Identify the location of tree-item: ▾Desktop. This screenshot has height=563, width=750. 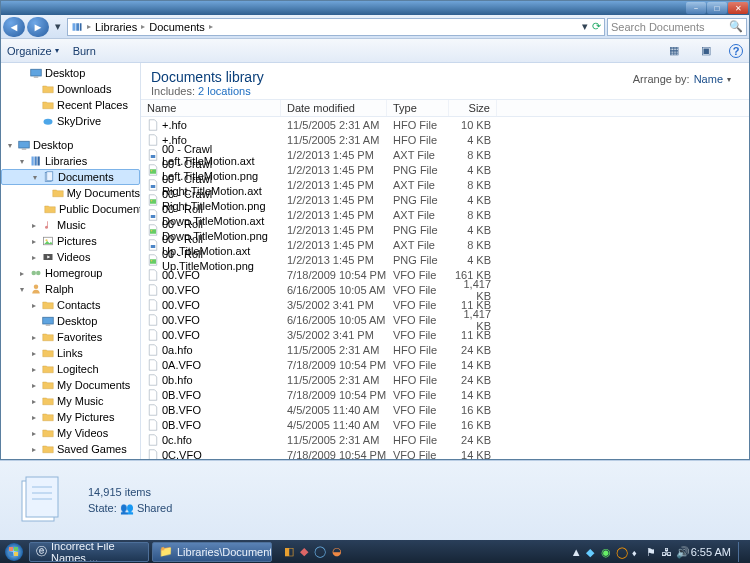
(70, 145).